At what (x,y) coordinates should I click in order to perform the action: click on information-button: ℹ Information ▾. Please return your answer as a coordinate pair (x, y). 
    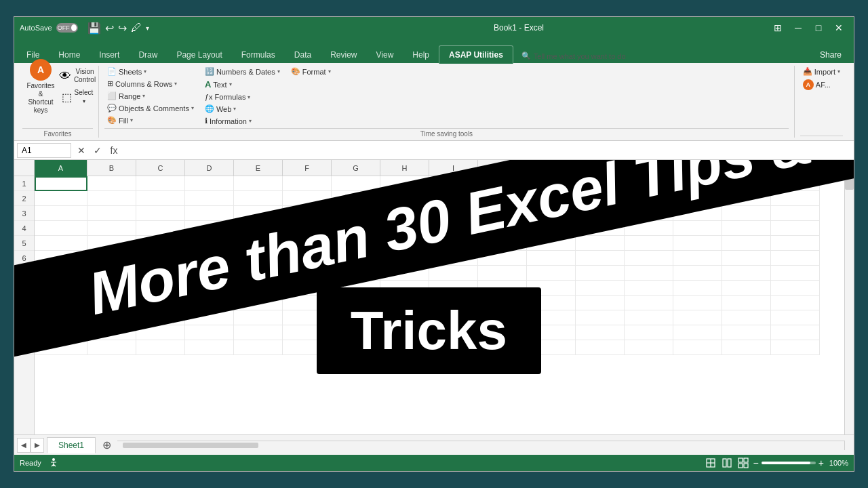
    Looking at the image, I should click on (243, 121).